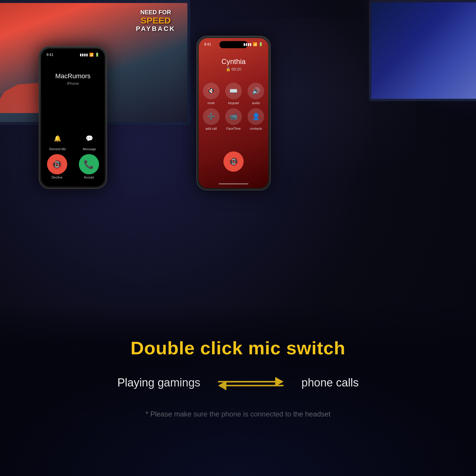 This screenshot has height=476, width=476. I want to click on audio-icon: 🔊, so click(256, 91).